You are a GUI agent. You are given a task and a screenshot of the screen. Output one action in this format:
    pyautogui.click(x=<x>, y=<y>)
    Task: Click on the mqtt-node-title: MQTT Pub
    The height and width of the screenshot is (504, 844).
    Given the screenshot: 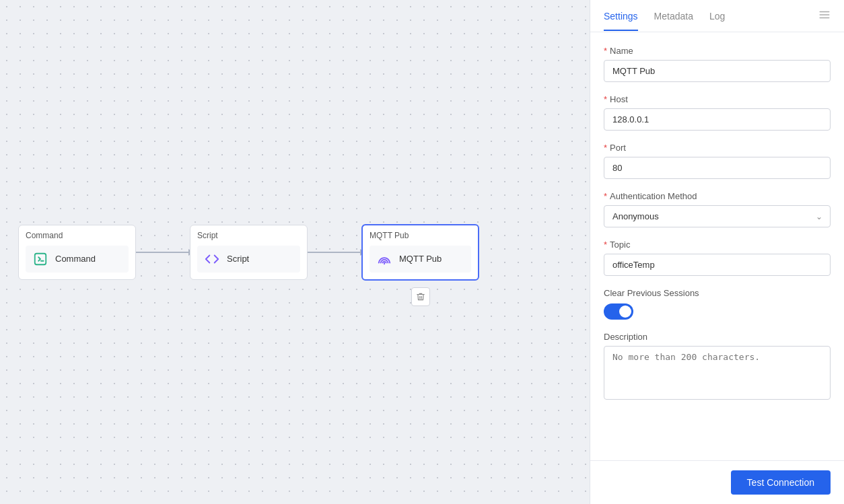 What is the action you would take?
    pyautogui.click(x=420, y=236)
    